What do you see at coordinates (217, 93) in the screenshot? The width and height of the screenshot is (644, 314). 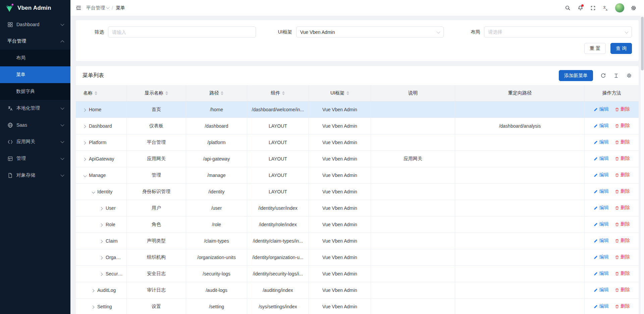 I see `column-header-path: 路径` at bounding box center [217, 93].